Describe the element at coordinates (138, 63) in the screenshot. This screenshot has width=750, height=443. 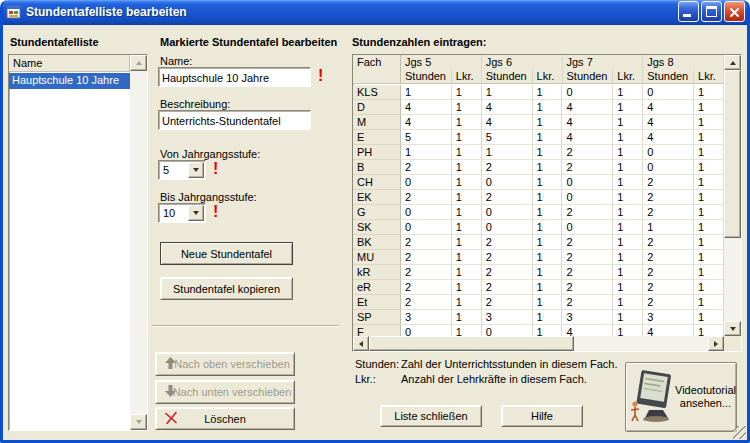
I see `scroll-up-button` at that location.